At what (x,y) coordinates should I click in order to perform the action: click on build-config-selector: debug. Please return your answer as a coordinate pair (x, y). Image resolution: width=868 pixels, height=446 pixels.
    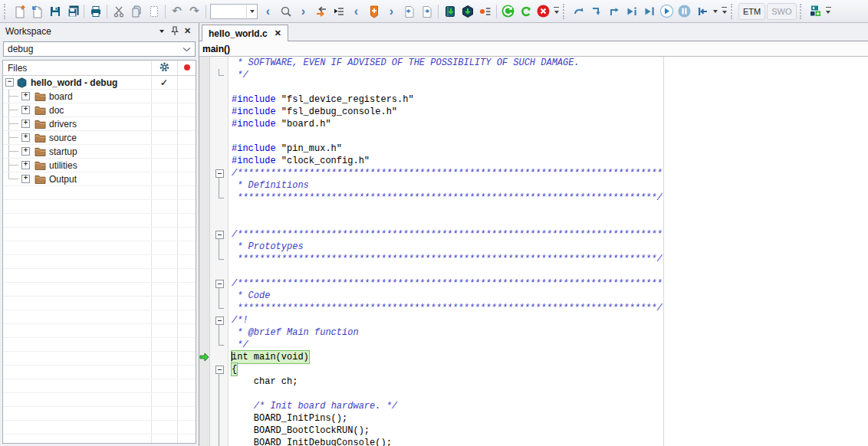
    Looking at the image, I should click on (100, 49).